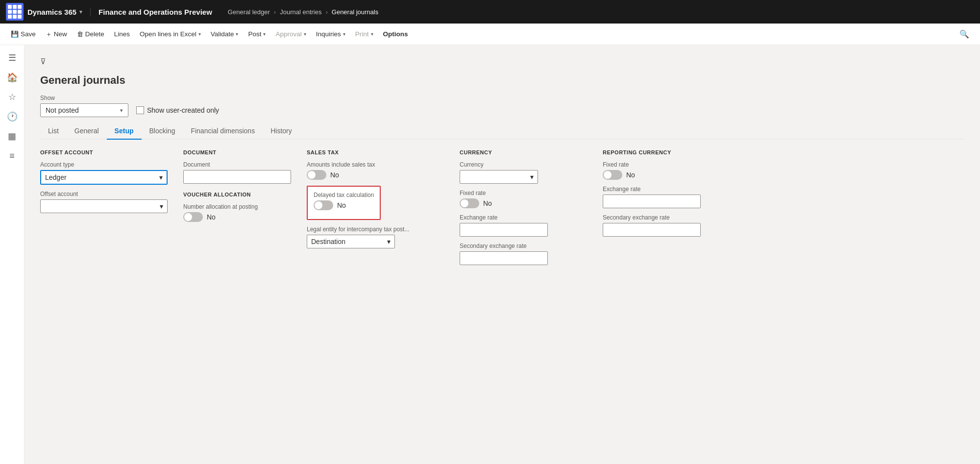 The height and width of the screenshot is (464, 980). Describe the element at coordinates (335, 175) in the screenshot. I see `amounts-value: No` at that location.